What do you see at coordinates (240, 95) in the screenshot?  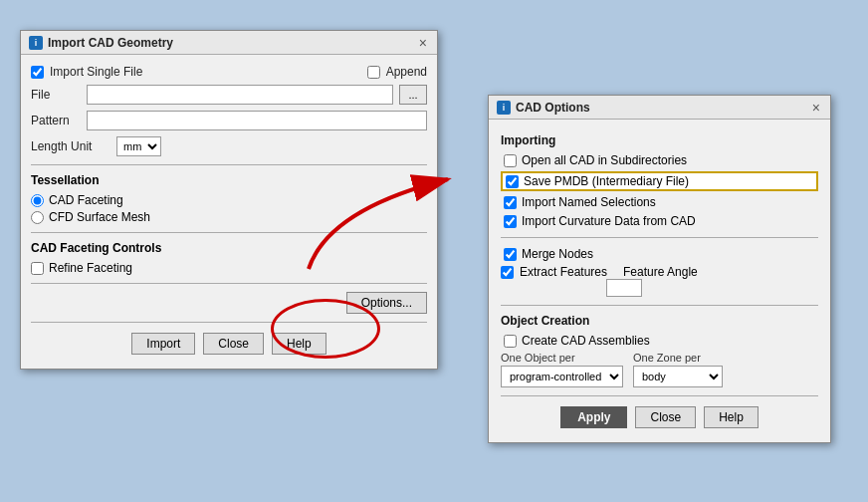 I see `file-input` at bounding box center [240, 95].